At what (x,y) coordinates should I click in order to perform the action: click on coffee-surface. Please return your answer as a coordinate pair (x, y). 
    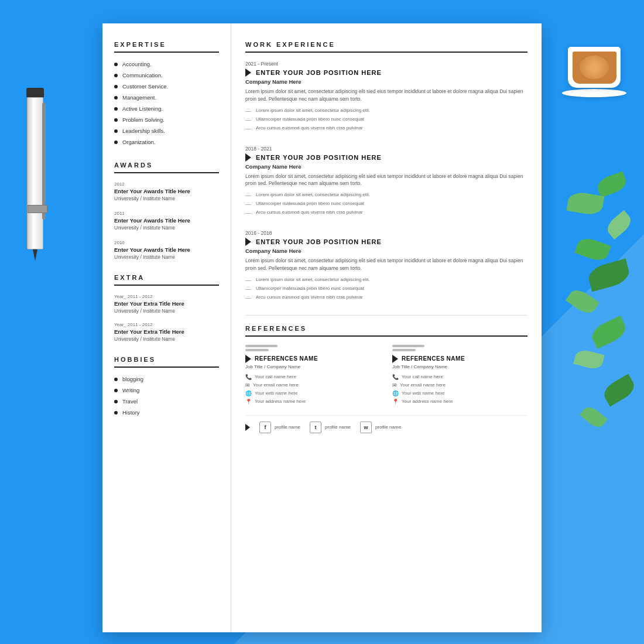
    Looking at the image, I should click on (595, 68).